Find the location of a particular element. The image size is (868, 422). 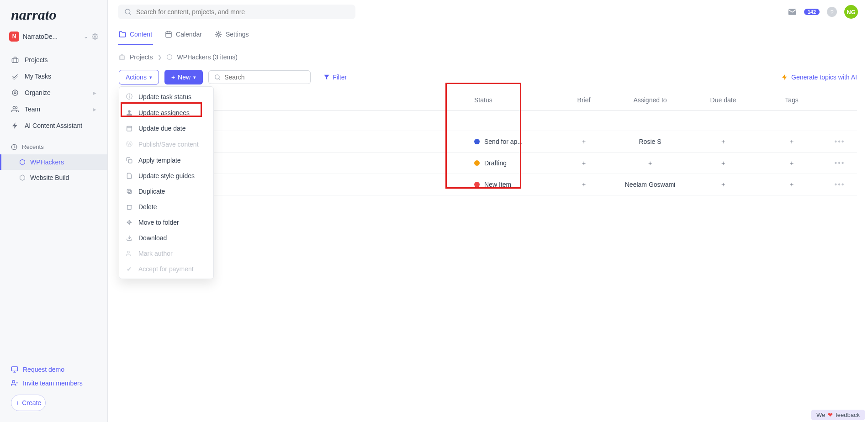

table-row: ing Drafting + + + + ••• is located at coordinates (488, 164).